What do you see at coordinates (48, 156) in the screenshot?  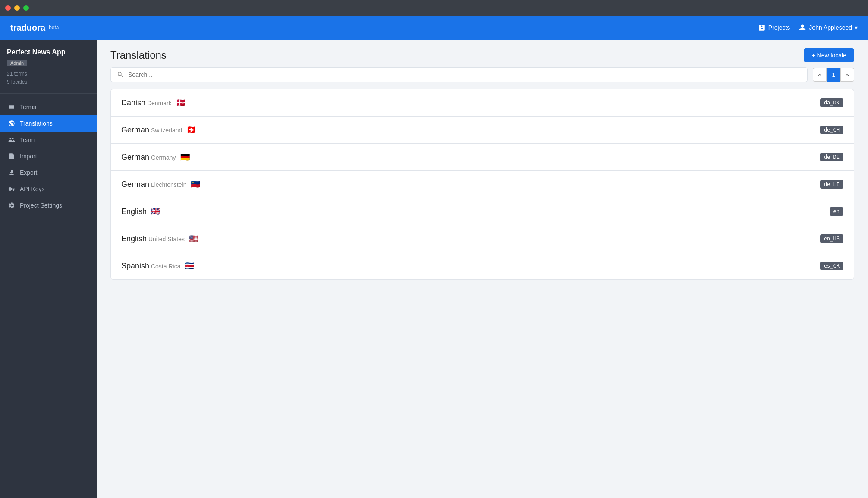 I see `sidebar-item-import: Import` at bounding box center [48, 156].